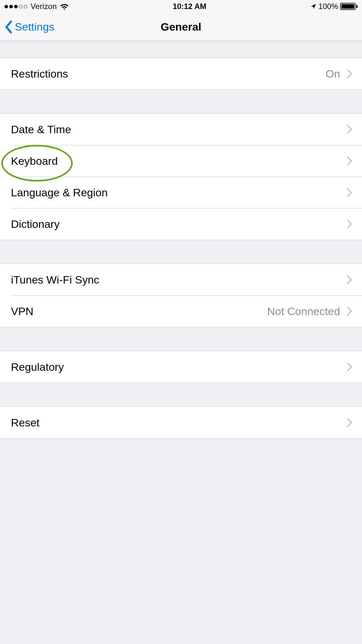 This screenshot has height=644, width=362. I want to click on row-reset: Reset, so click(181, 423).